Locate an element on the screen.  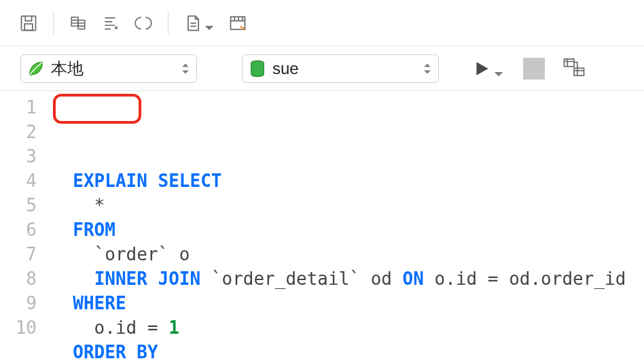
line-number: 2 is located at coordinates (18, 132).